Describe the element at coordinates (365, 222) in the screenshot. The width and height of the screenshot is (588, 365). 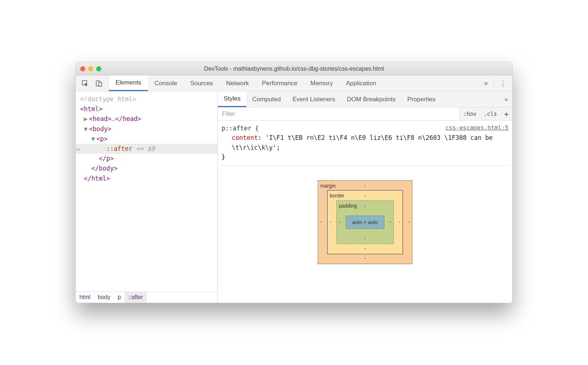
I see `box-margin: margin - - - - border - - - -` at that location.